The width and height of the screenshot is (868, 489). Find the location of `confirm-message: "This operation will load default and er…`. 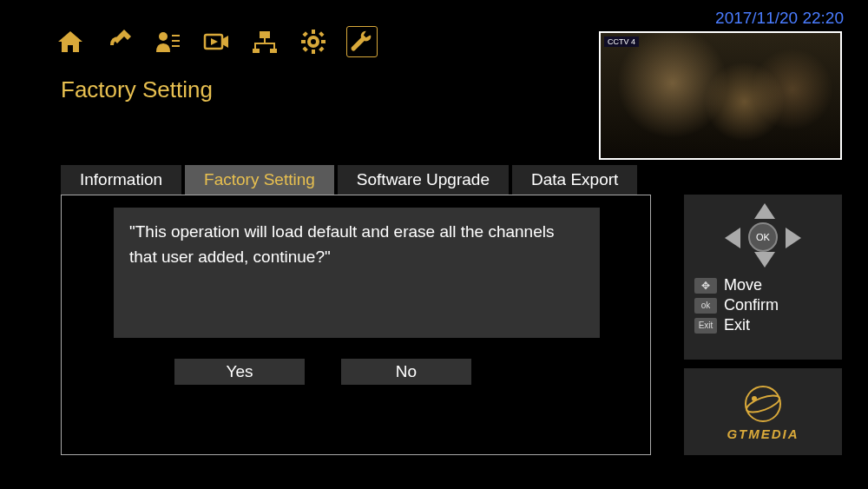

confirm-message: "This operation will load default and er… is located at coordinates (357, 273).